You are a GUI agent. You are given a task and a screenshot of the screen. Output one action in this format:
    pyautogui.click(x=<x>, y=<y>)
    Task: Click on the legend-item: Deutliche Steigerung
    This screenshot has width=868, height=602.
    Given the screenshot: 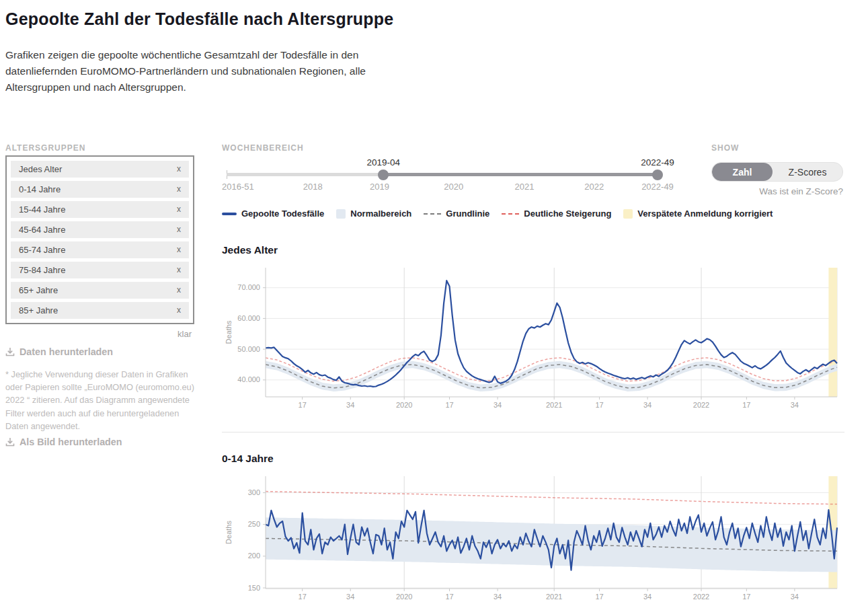 What is the action you would take?
    pyautogui.click(x=557, y=214)
    